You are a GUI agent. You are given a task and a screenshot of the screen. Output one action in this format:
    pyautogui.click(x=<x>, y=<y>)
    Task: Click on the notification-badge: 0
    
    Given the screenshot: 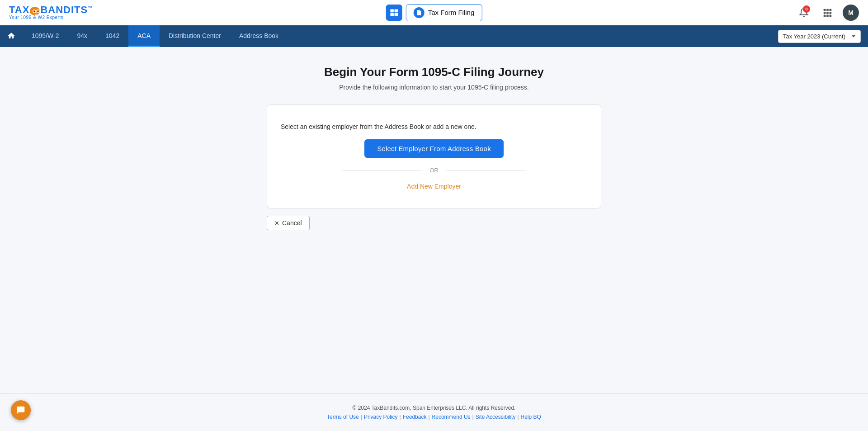 What is the action you would take?
    pyautogui.click(x=807, y=9)
    